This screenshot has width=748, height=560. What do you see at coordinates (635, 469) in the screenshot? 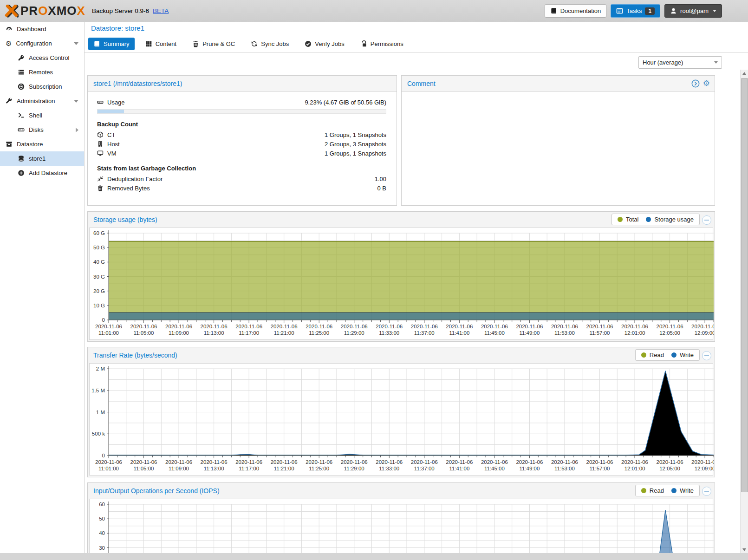
I see `svg-text: 12:01:00` at bounding box center [635, 469].